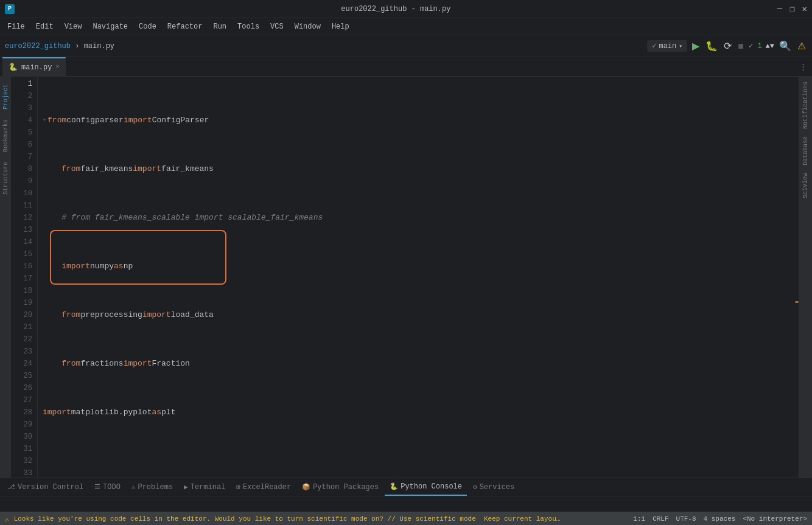  What do you see at coordinates (793, 9) in the screenshot?
I see `title-bar-controls: — ❐ ✕` at bounding box center [793, 9].